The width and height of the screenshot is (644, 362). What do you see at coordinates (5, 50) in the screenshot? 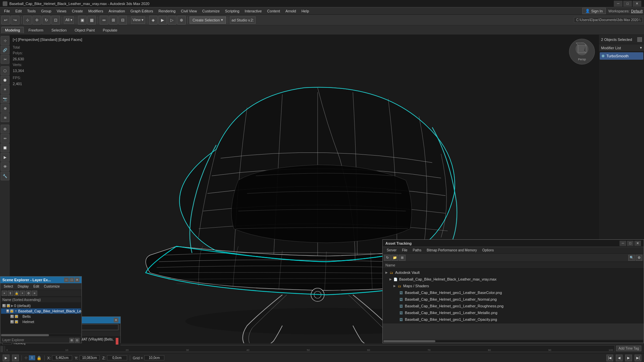
I see `link-btn: 🔗` at bounding box center [5, 50].